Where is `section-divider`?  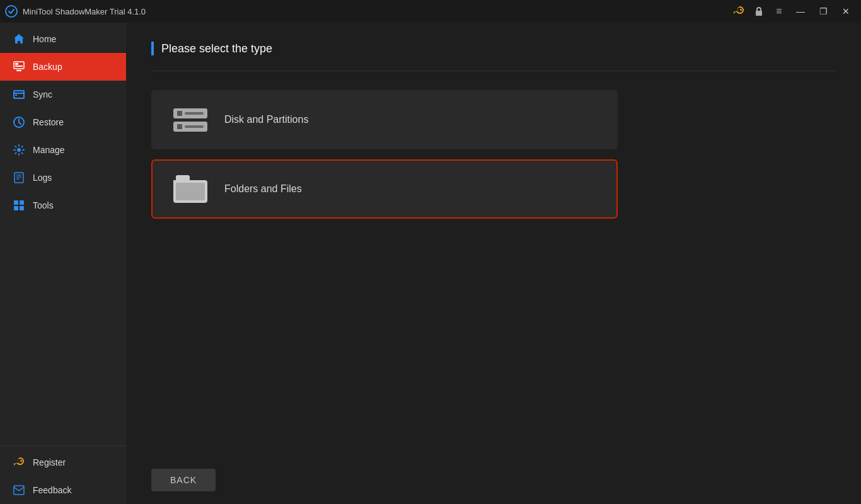
section-divider is located at coordinates (494, 71).